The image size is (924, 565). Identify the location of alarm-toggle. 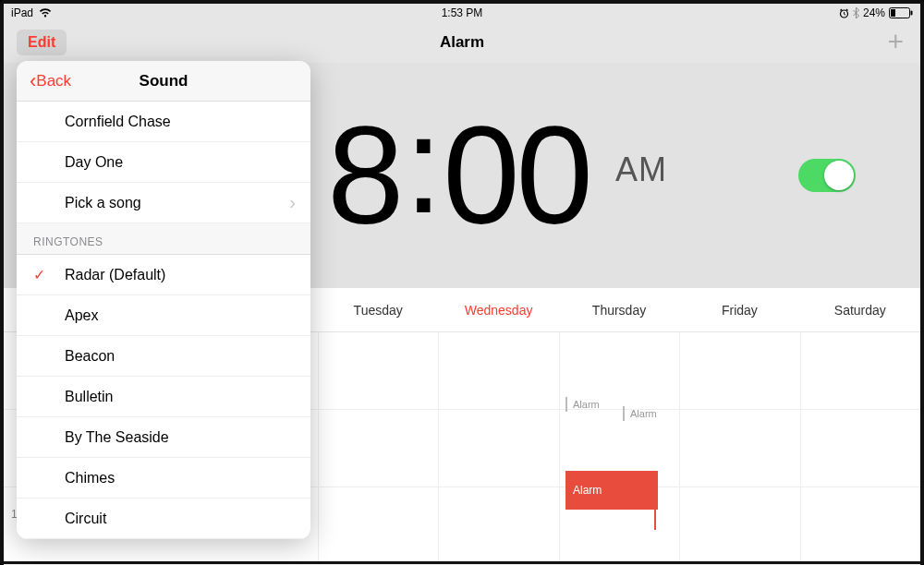
(827, 175).